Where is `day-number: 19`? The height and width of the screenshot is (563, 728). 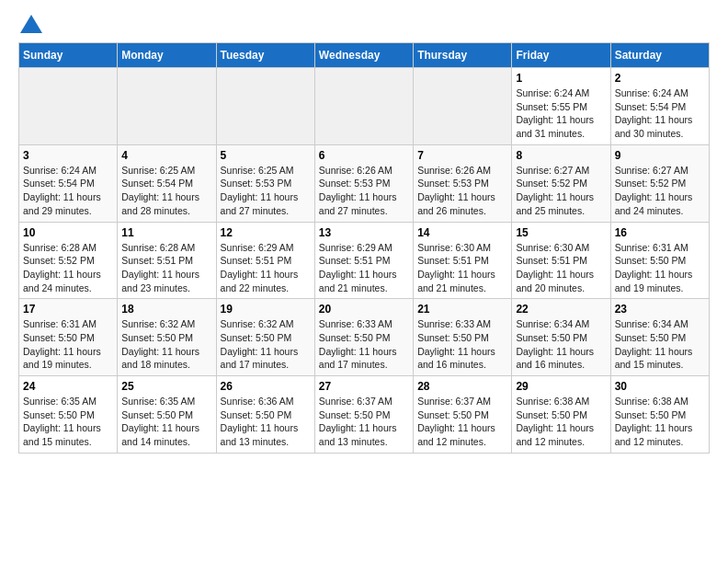
day-number: 19 is located at coordinates (266, 309).